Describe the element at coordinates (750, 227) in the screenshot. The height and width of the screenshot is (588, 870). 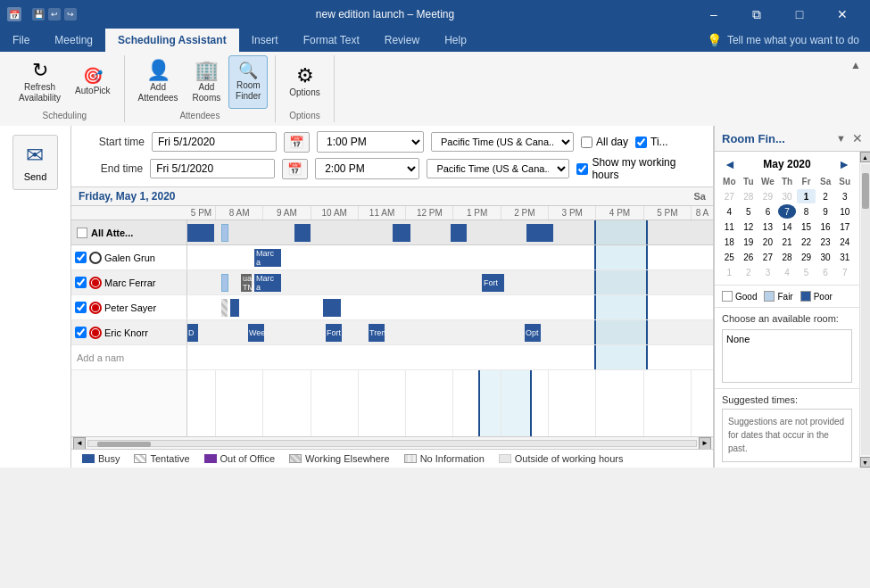
I see `cal-day-12: 12` at that location.